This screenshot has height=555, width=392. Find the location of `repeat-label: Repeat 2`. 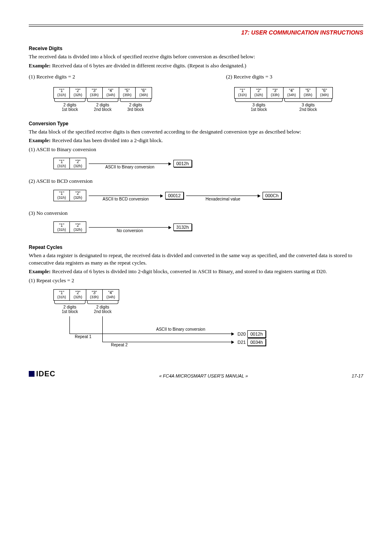

repeat-label: Repeat 2 is located at coordinates (119, 345).